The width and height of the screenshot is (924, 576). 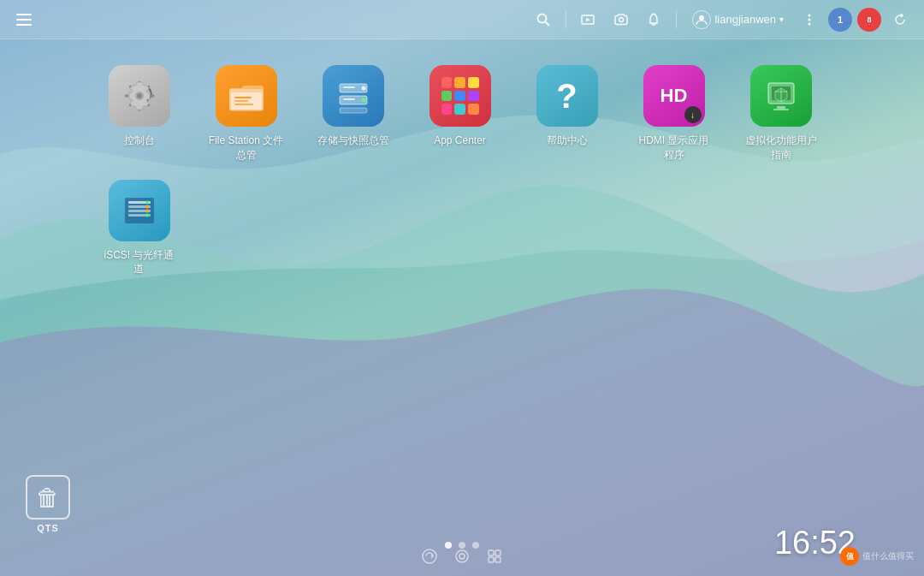 What do you see at coordinates (567, 96) in the screenshot?
I see `help-icon-img: ?` at bounding box center [567, 96].